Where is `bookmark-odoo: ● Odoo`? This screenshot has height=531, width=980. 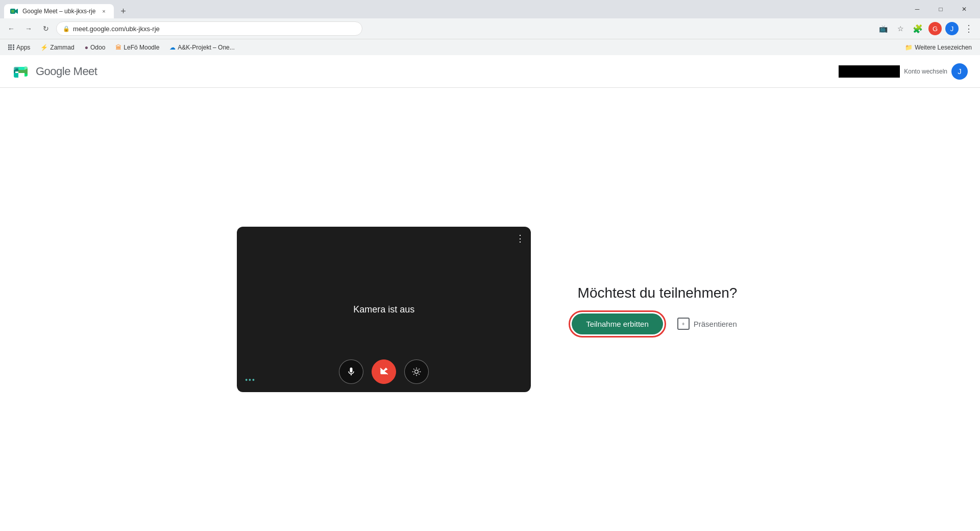
bookmark-odoo: ● Odoo is located at coordinates (95, 47).